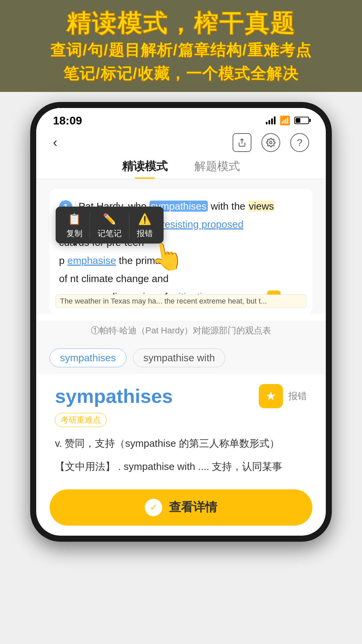  Describe the element at coordinates (181, 507) in the screenshot. I see `view-detail-button: ✓ 查看详情` at that location.